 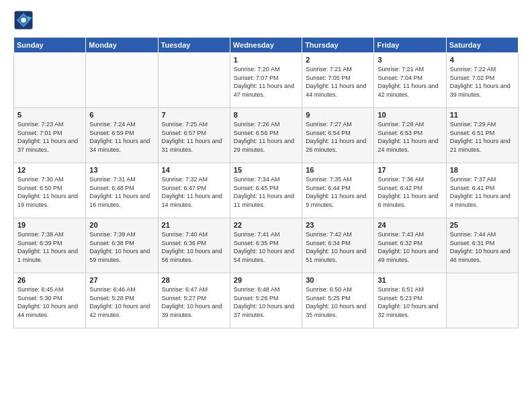 I want to click on day-number: 28, so click(x=194, y=280).